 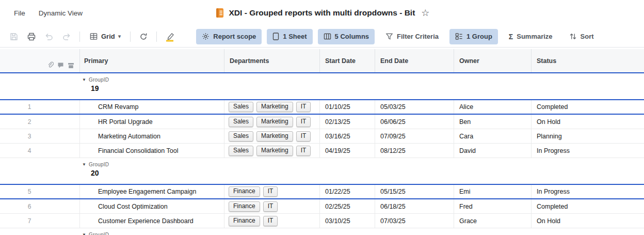 I want to click on column-header-owner: Owner, so click(x=493, y=61).